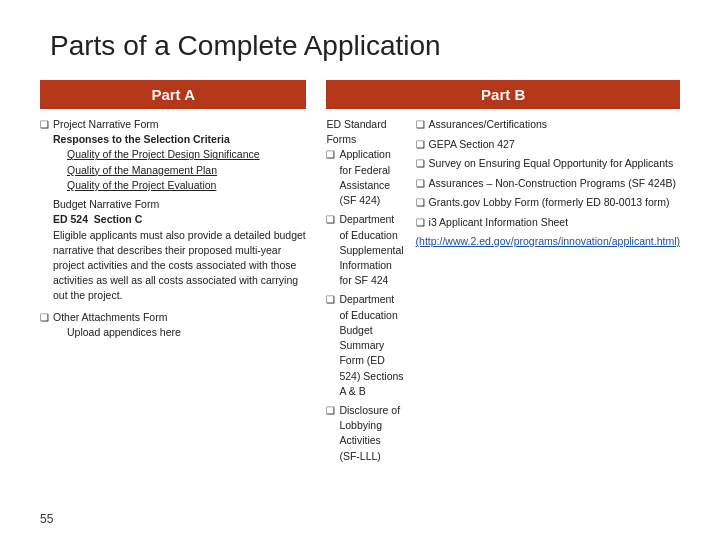 This screenshot has height=540, width=720. What do you see at coordinates (371, 434) in the screenshot?
I see `item-label: Disclosure of Lobbying Activities (SF-LL…` at bounding box center [371, 434].